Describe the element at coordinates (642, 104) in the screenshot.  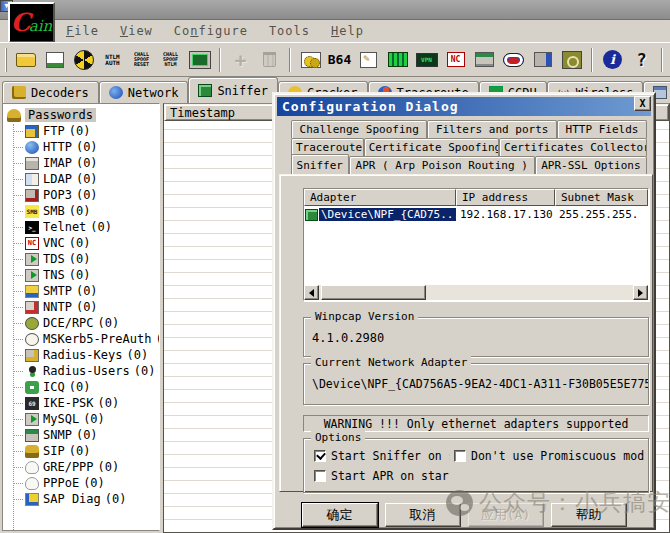
I see `dialog-close-button: X` at that location.